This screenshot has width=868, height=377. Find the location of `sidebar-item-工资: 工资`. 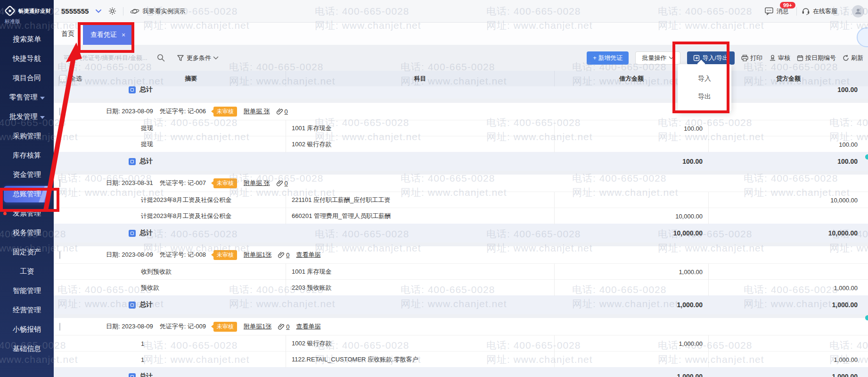

sidebar-item-工资: 工资 is located at coordinates (27, 272).